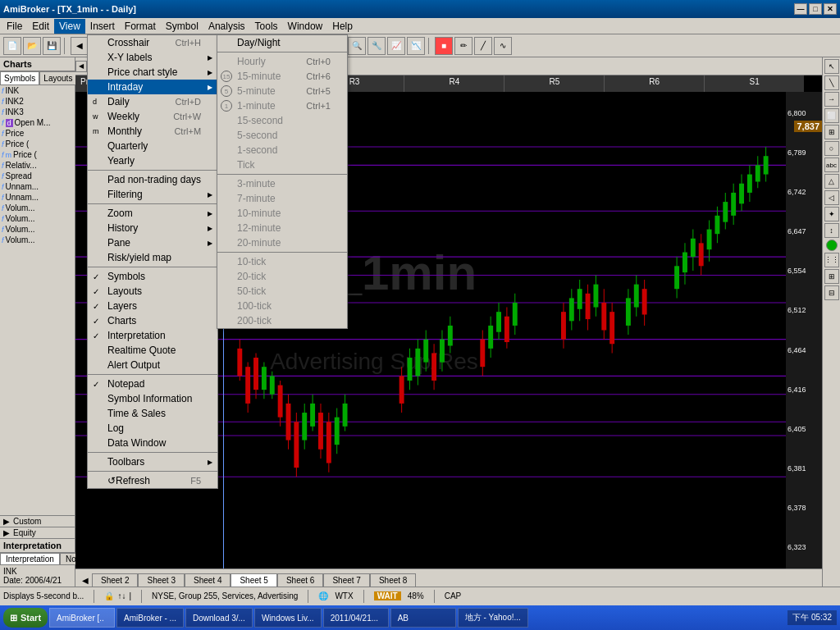 This screenshot has width=840, height=630. Describe the element at coordinates (832, 231) in the screenshot. I see `rtool-11: ↕` at that location.